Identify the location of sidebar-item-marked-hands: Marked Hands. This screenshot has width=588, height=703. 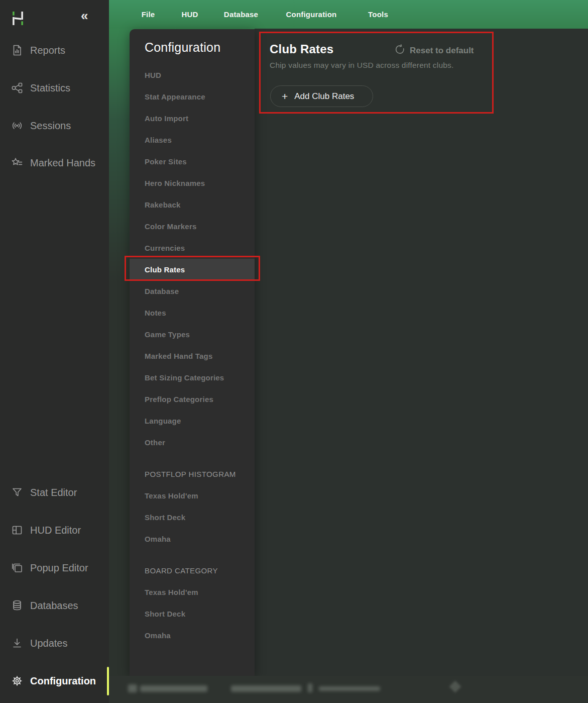
(53, 163).